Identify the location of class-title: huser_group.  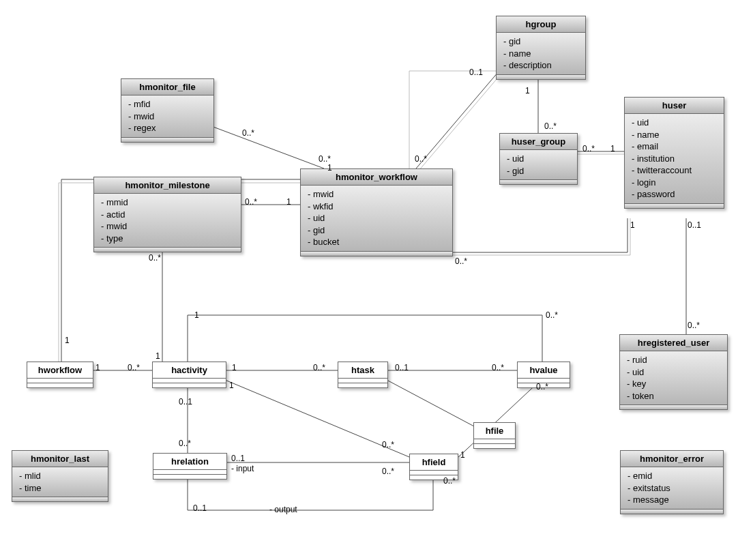
(539, 142).